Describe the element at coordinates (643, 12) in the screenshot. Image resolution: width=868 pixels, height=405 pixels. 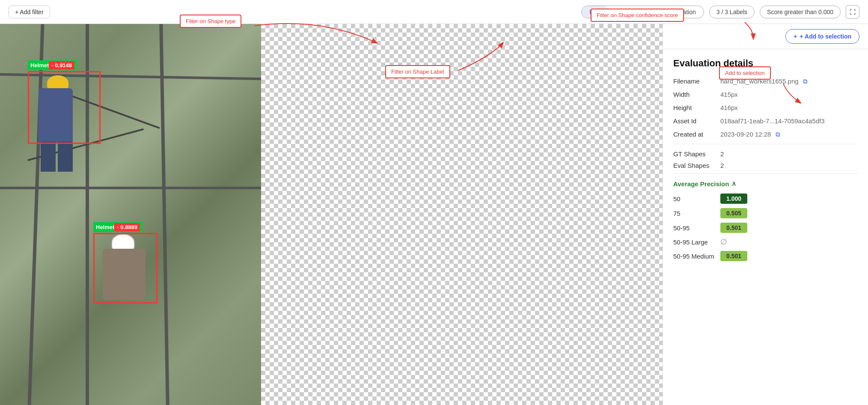
I see `shape-type-filter: Both Ground Truth Evaluation` at that location.